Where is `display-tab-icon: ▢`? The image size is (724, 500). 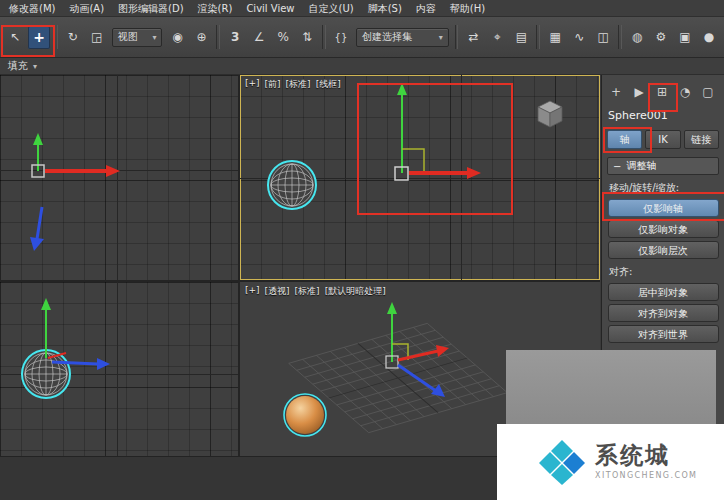 display-tab-icon: ▢ is located at coordinates (708, 92).